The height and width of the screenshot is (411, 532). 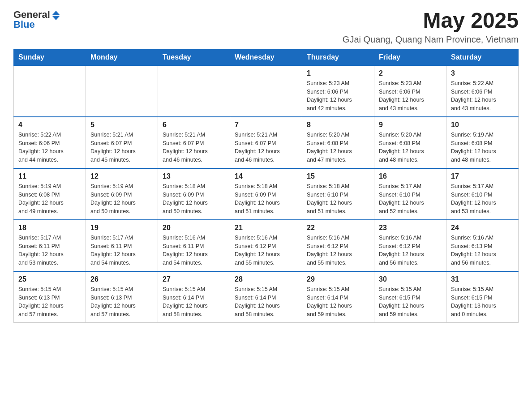 What do you see at coordinates (266, 176) in the screenshot?
I see `day-number: 14` at bounding box center [266, 176].